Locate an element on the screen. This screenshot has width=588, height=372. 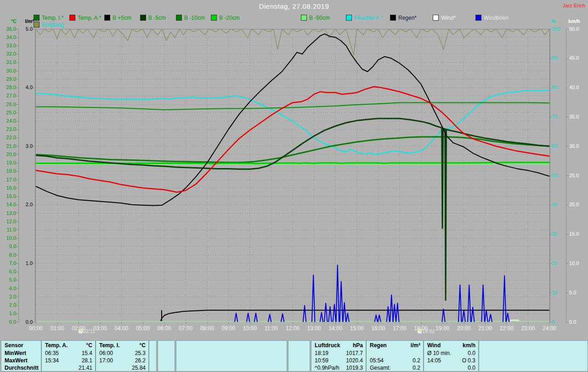
kmh-tick: 20.0 is located at coordinates (577, 205).